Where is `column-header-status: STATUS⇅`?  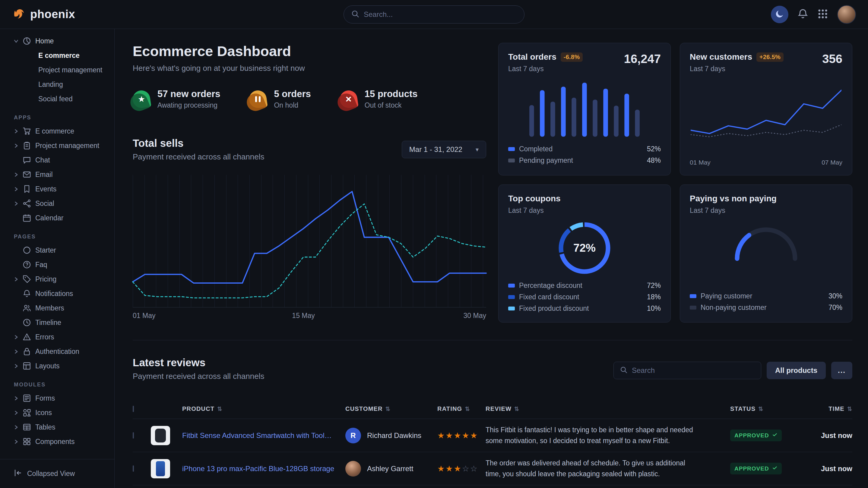 column-header-status: STATUS⇅ is located at coordinates (752, 409).